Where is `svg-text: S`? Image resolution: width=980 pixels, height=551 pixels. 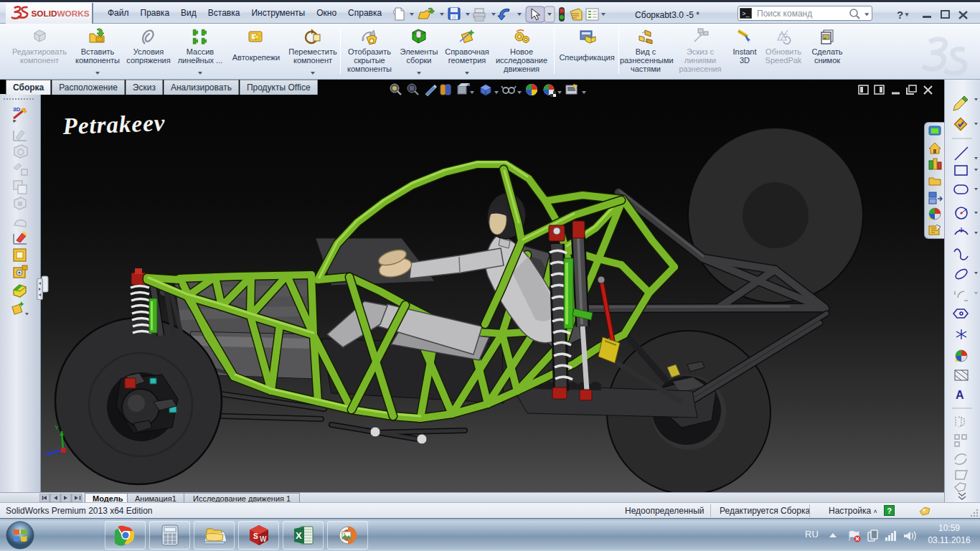
svg-text: S is located at coordinates (255, 537).